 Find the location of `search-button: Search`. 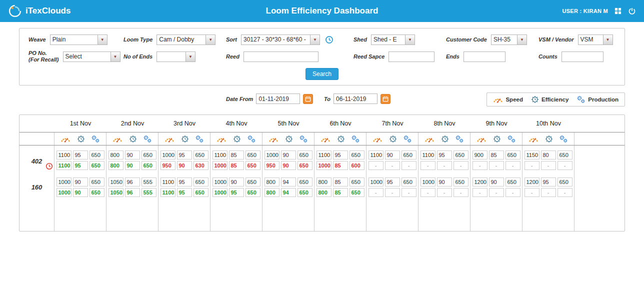

search-button: Search is located at coordinates (322, 74).